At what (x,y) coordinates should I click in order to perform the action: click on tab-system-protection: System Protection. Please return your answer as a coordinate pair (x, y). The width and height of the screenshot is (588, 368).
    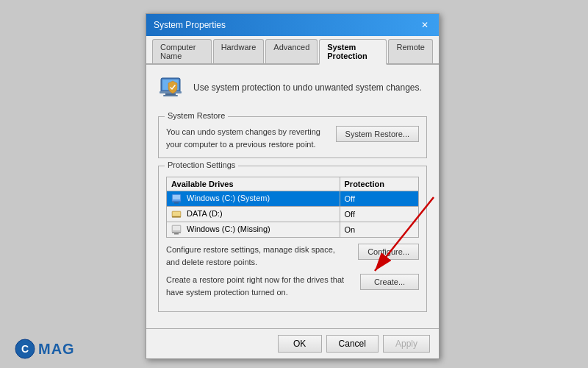
    Looking at the image, I should click on (353, 52).